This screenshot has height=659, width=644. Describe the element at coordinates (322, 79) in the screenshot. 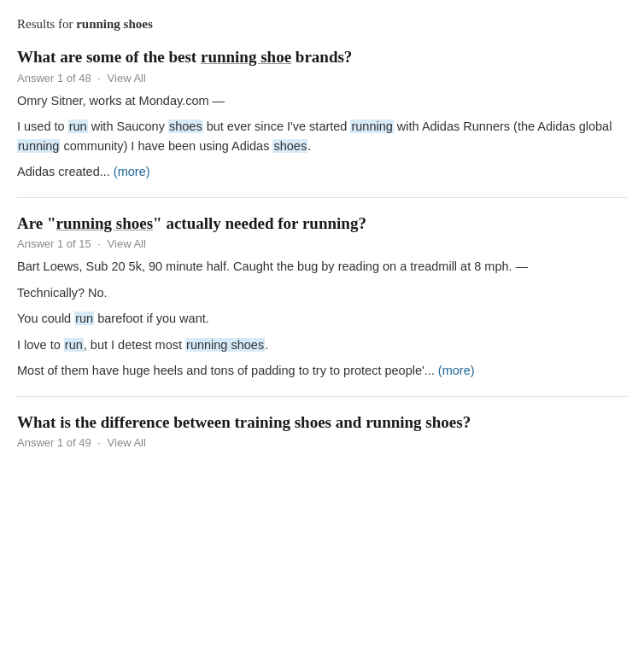

I see `result-meta: Answer 1 of 48 · View All` at that location.